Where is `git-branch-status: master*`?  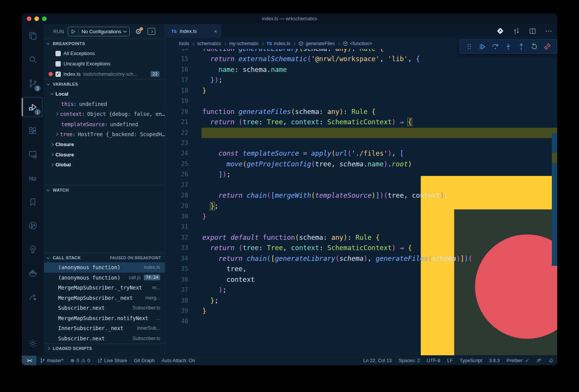
git-branch-status: master* is located at coordinates (52, 360).